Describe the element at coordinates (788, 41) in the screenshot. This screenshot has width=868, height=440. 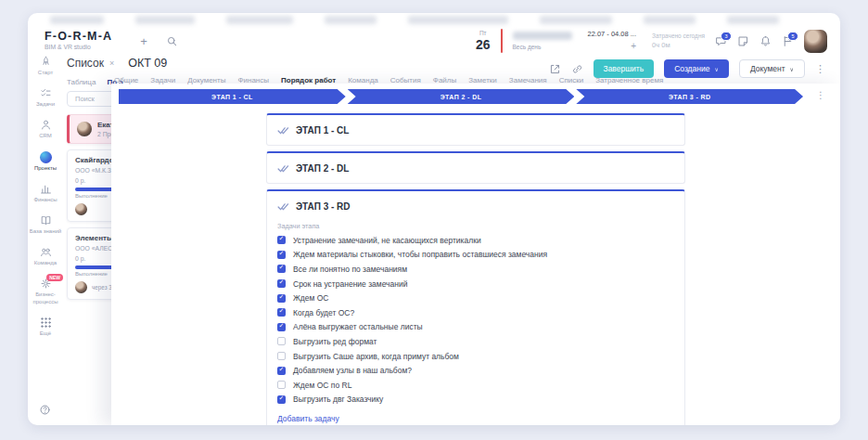
I see `mentions-button: 5` at that location.